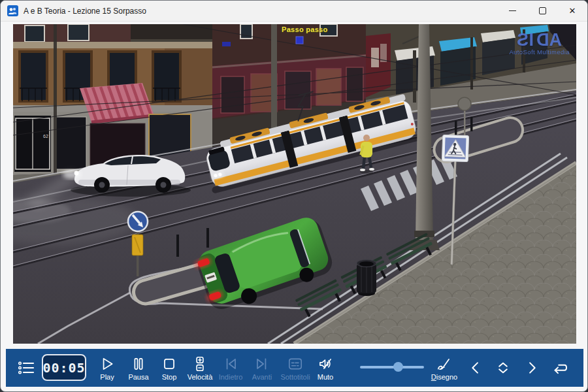 This screenshot has height=392, width=588. I want to click on sida-logo: SIDA AutoSoft Multimedia, so click(540, 44).